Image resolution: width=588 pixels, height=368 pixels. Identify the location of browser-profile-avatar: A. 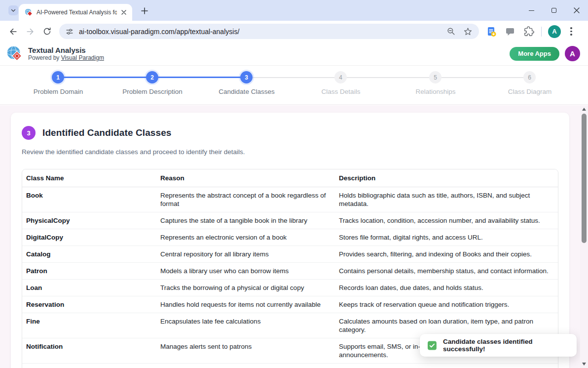
(554, 32).